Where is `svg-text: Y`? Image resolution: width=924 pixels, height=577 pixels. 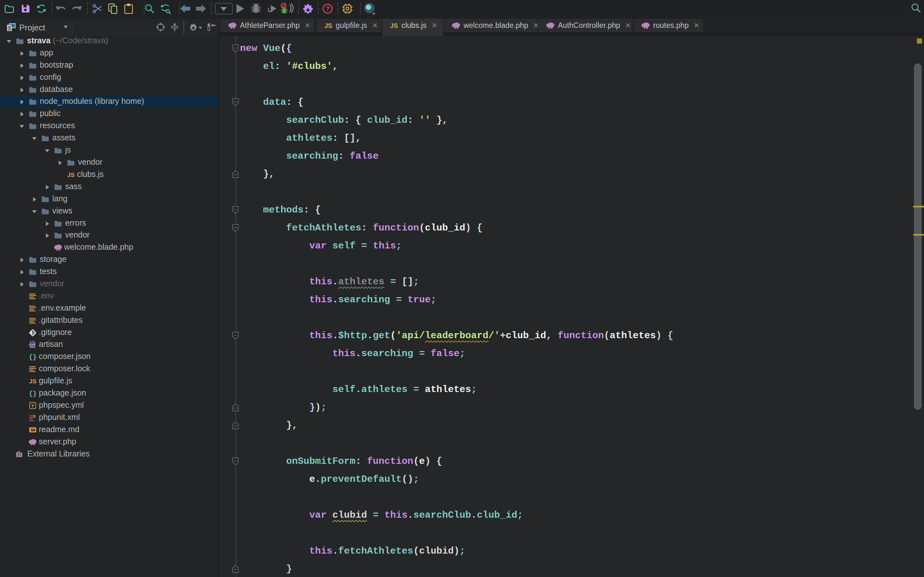 svg-text: Y is located at coordinates (33, 406).